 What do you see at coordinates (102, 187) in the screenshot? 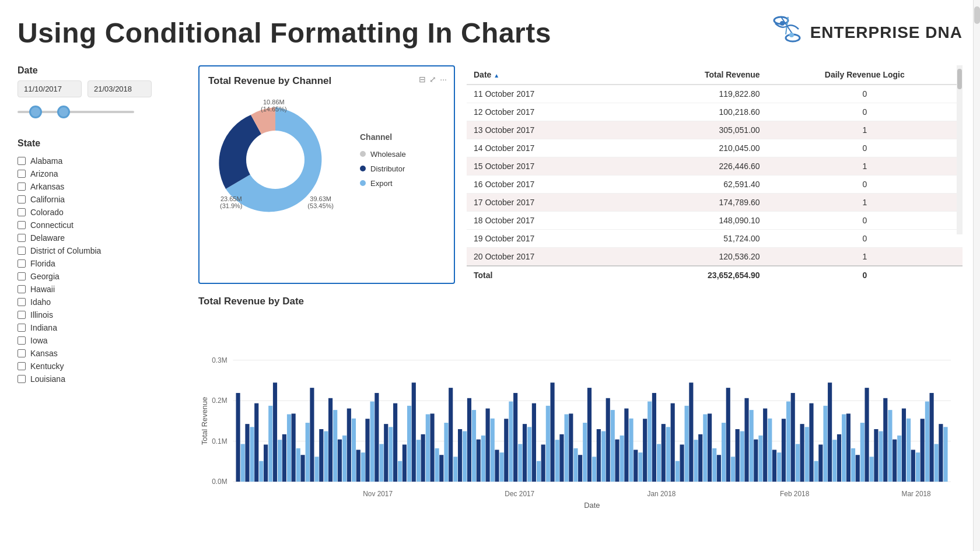
I see `state-item: Arkansas` at bounding box center [102, 187].